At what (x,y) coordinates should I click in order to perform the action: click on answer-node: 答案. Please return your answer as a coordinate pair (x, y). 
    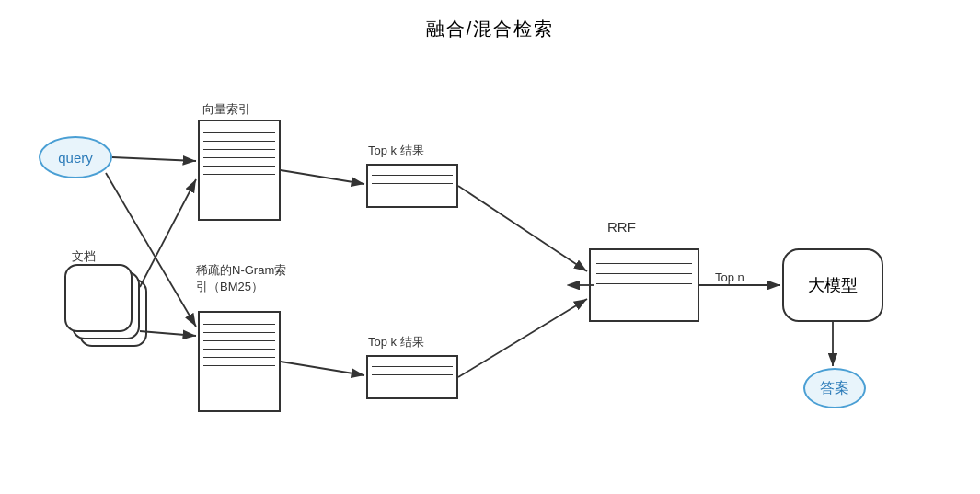
    Looking at the image, I should click on (835, 388).